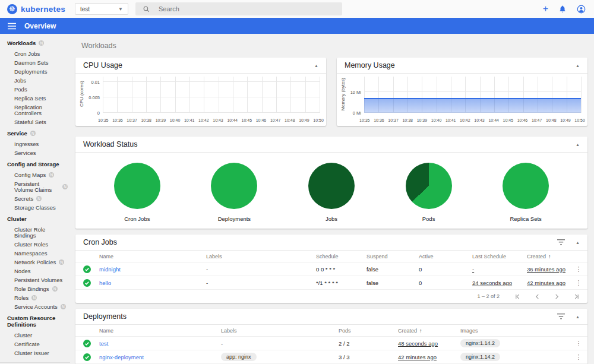  Describe the element at coordinates (341, 257) in the screenshot. I see `column-header-schedule: Schedule` at that location.